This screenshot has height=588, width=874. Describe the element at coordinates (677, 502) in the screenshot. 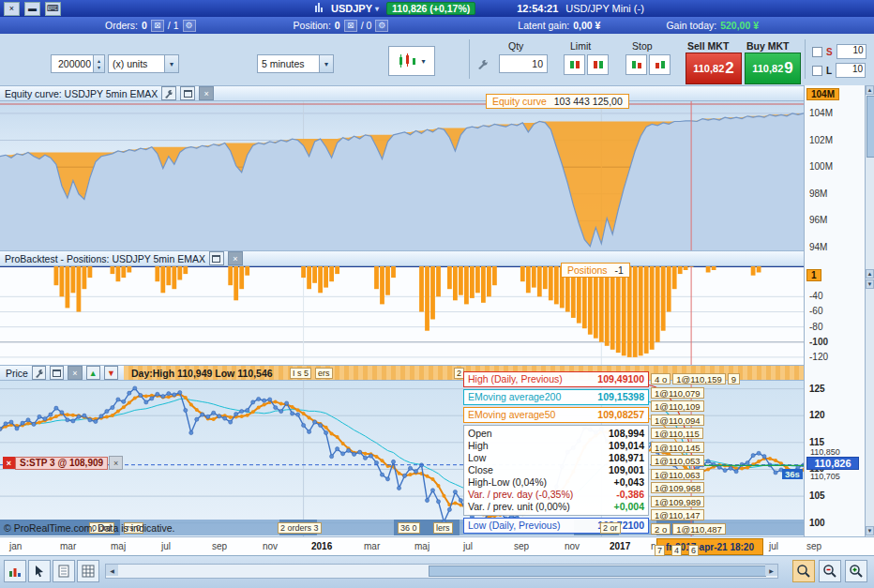

I see `order-tag: 1@109,989` at that location.